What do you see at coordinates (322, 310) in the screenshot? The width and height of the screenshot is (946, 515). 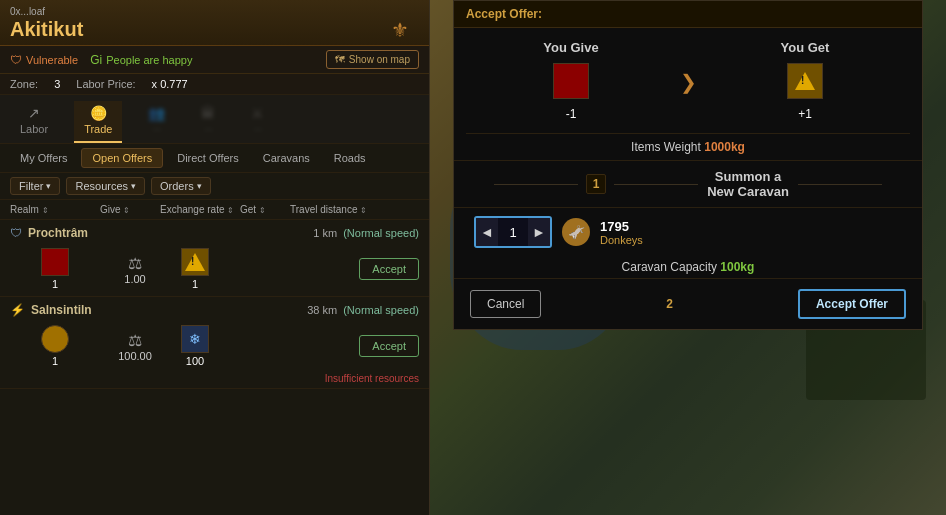 I see `offer-distance-1: 38 km` at bounding box center [322, 310].